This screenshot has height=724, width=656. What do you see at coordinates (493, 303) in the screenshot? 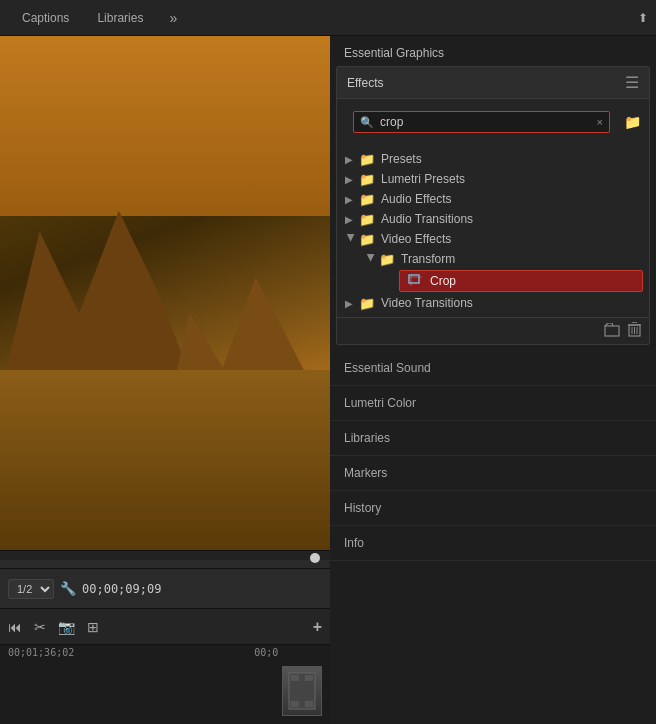
I see `tree-item-video-transitions: ▶ 📁 Video Transitions` at bounding box center [493, 303].